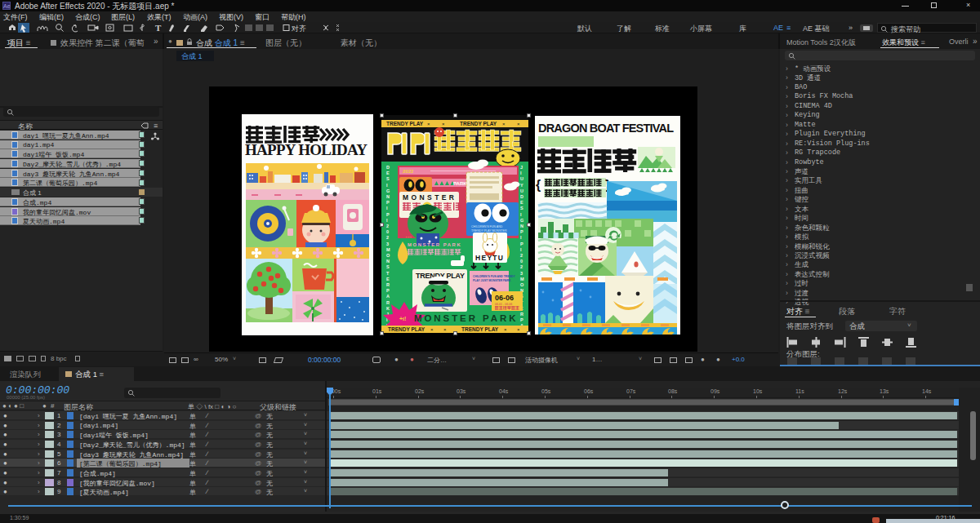 This screenshot has width=980, height=523. I want to click on svg-text: PARK, so click(461, 184).